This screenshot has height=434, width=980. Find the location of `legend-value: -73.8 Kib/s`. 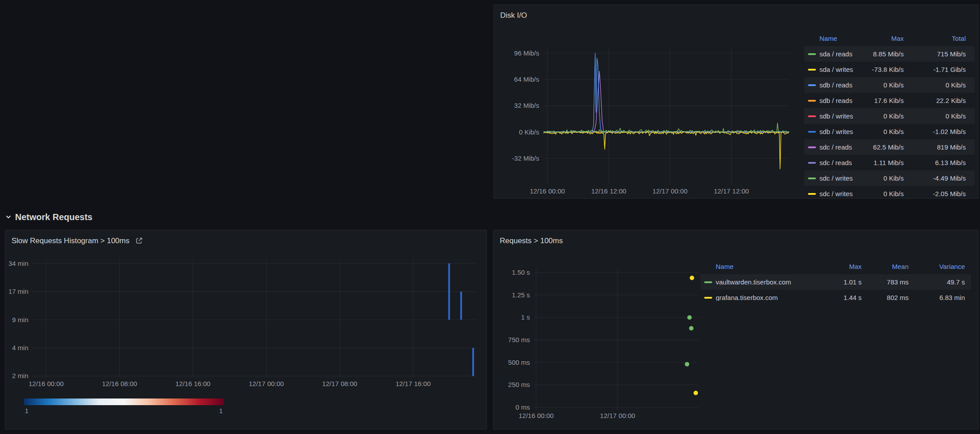

legend-value: -73.8 Kib/s is located at coordinates (879, 69).